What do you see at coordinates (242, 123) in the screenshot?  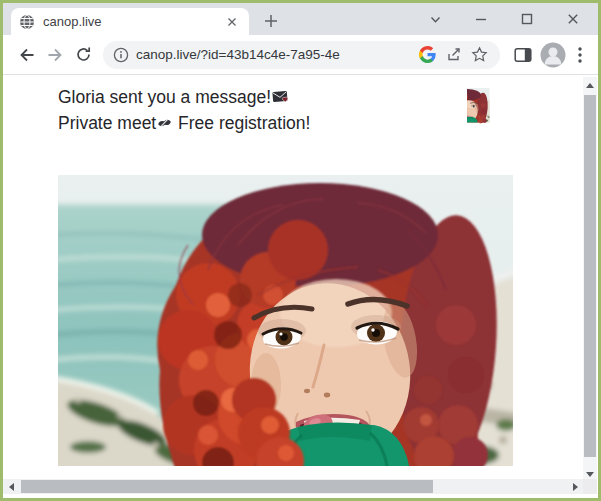 I see `message-line-2-after: Free registration!` at bounding box center [242, 123].